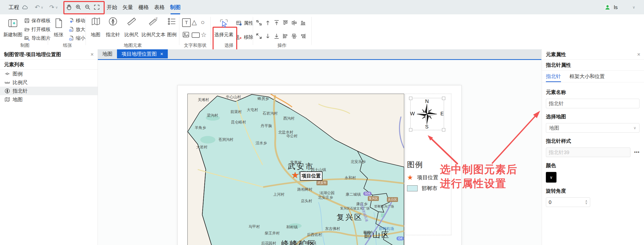 The image size is (644, 245). Describe the element at coordinates (296, 243) in the screenshot. I see `map-label: 王看三村` at that location.